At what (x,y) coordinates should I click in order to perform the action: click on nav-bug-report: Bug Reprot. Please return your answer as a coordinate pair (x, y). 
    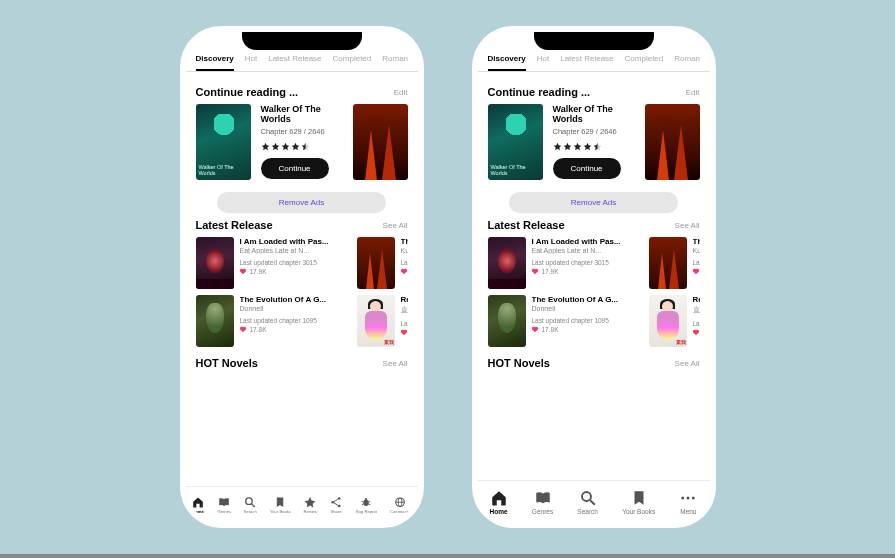
    Looking at the image, I should click on (366, 504).